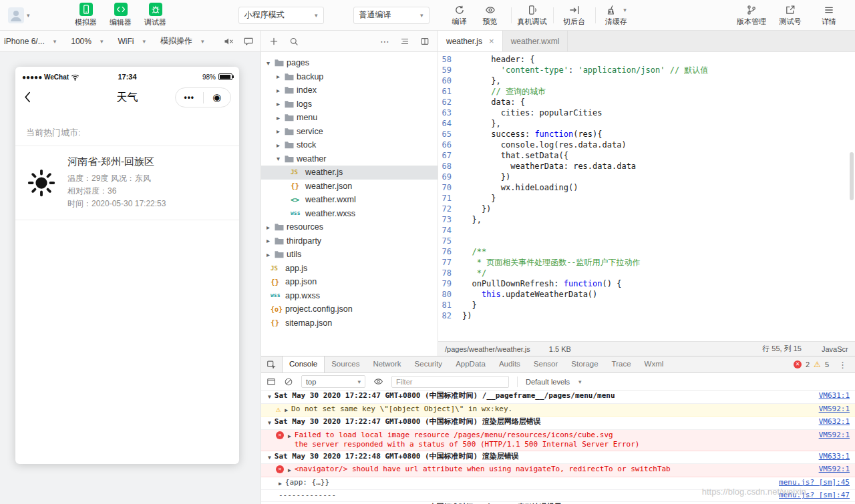 The width and height of the screenshot is (855, 504). I want to click on language-mode: JavaScr, so click(838, 349).